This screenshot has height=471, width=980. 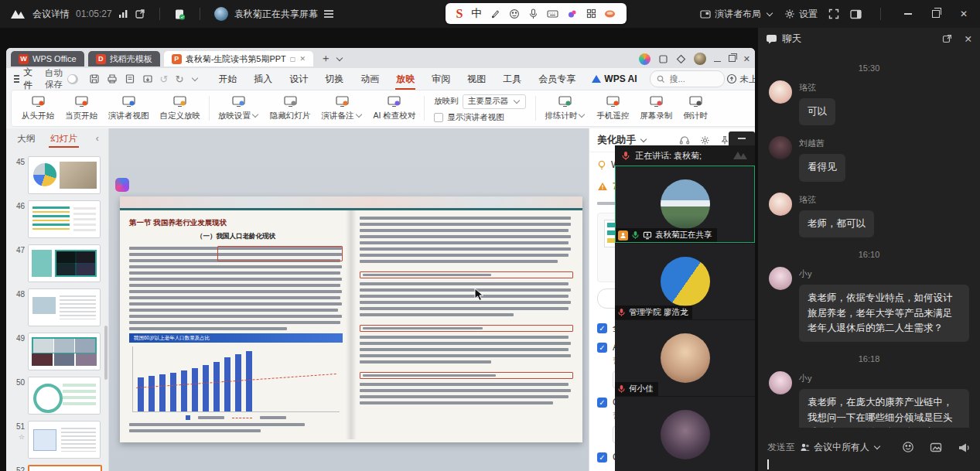 I want to click on tab-pin-icon: ▢, so click(x=293, y=59).